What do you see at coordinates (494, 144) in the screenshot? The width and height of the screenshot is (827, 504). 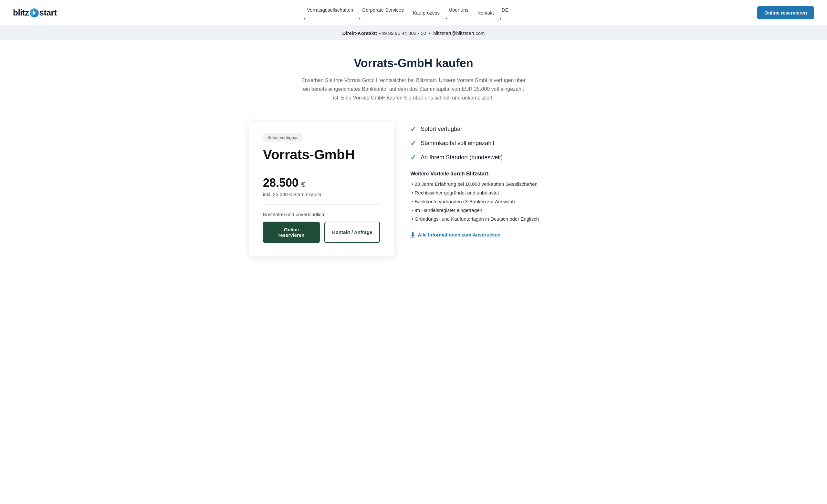 I see `check-item-2: ✓ Stammkapital voll eingezahlt` at bounding box center [494, 144].